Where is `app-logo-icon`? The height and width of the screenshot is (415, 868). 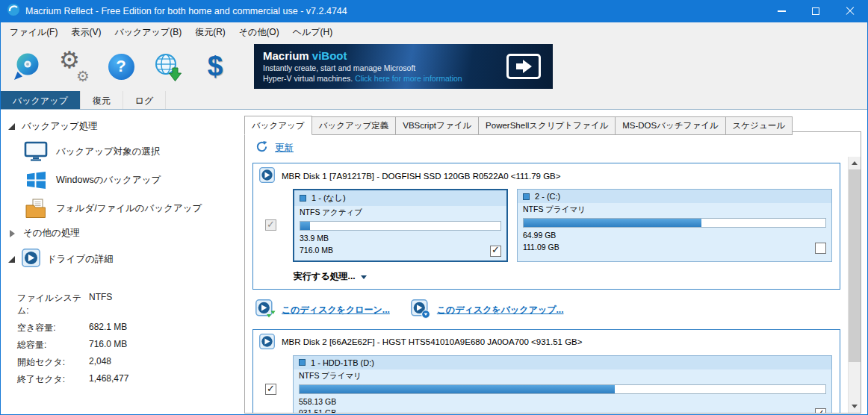
app-logo-icon is located at coordinates (13, 11).